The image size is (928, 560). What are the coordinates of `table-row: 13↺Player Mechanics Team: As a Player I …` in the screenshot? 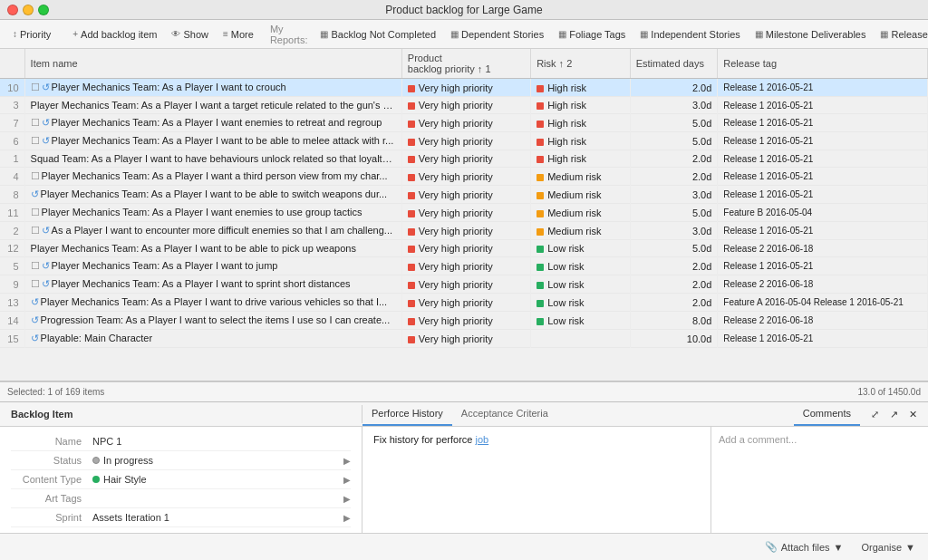 It's located at (464, 303).